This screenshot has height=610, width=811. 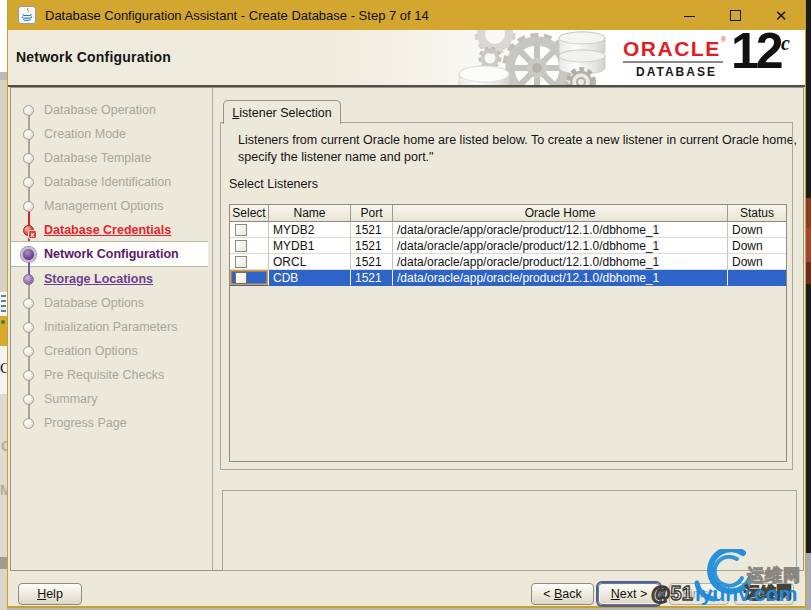 I want to click on step-label: Progress Page, so click(x=86, y=423).